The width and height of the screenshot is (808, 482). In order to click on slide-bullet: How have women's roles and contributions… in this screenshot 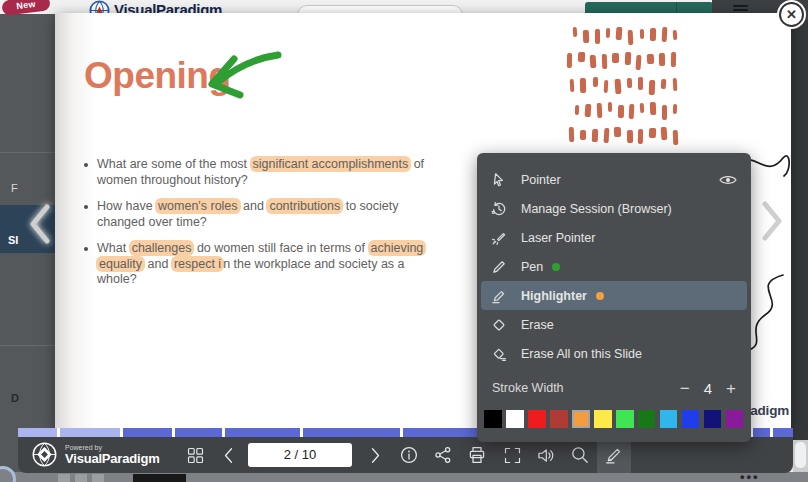, I will do `click(302, 214)`.